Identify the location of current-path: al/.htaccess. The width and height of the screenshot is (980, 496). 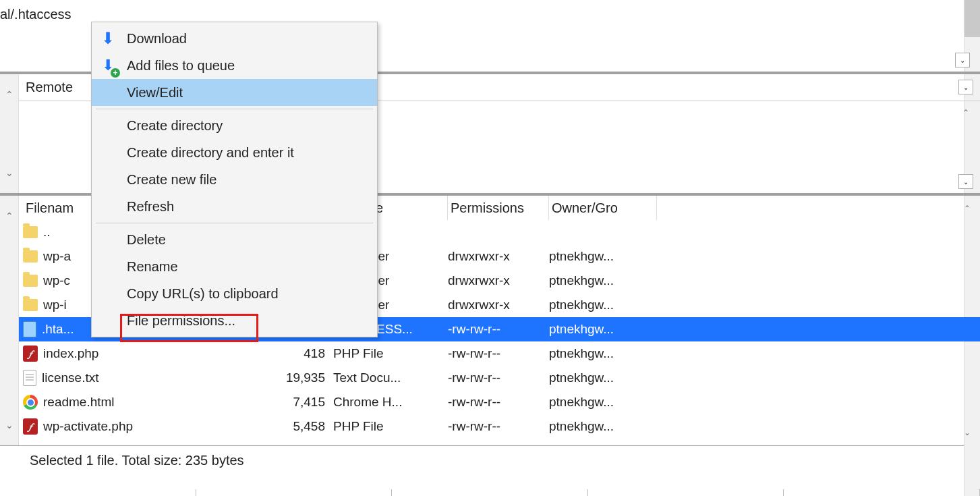
(46, 11).